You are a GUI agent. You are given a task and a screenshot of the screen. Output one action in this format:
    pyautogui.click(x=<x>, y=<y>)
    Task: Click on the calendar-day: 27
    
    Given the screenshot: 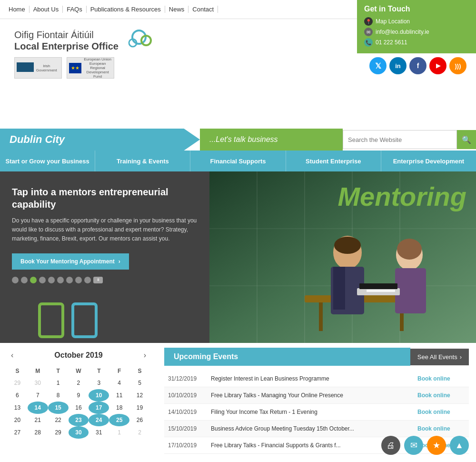 What is the action you would take?
    pyautogui.click(x=17, y=432)
    